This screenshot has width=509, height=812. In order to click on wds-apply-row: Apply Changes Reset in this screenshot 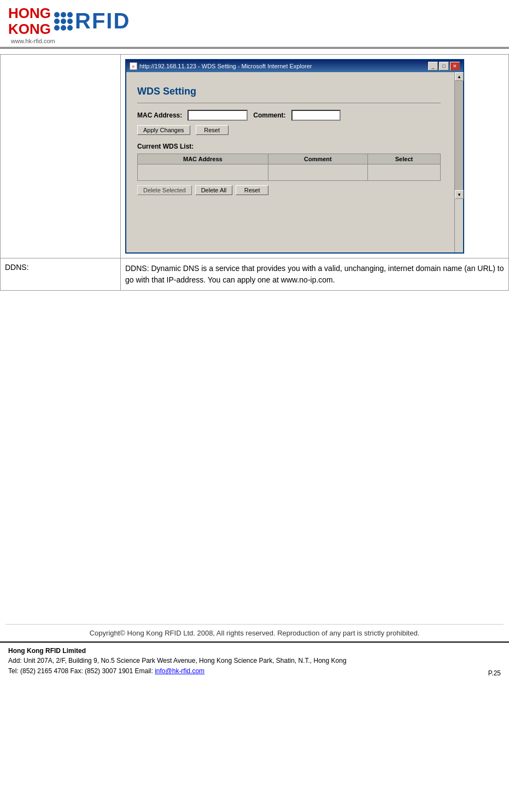, I will do `click(289, 130)`.